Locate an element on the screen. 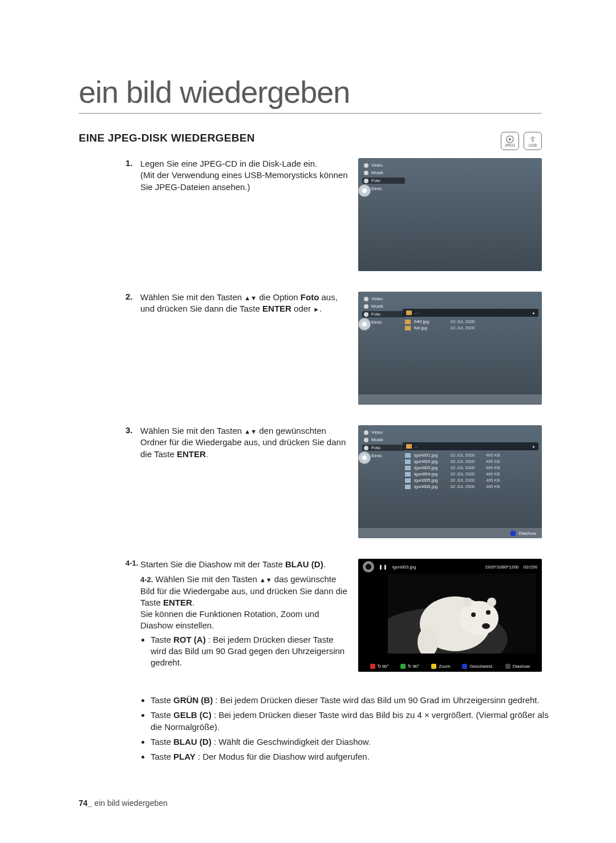 The width and height of the screenshot is (616, 843). pause-icon: ❚❚ is located at coordinates (383, 567).